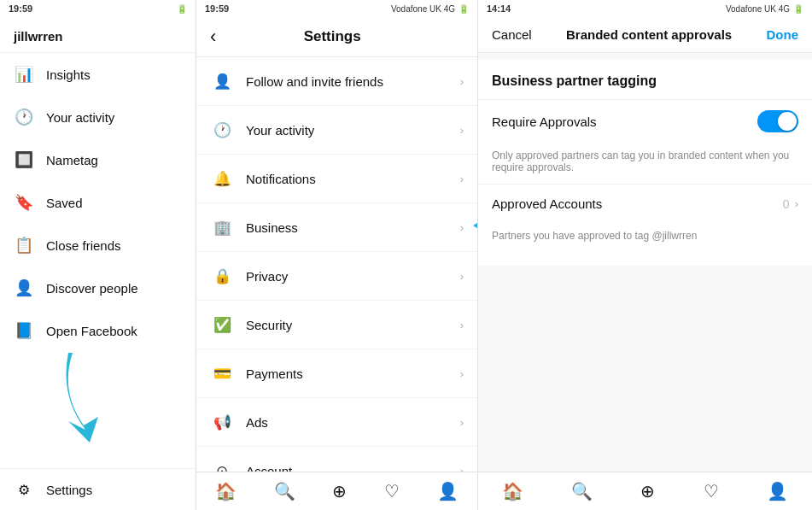 The height and width of the screenshot is (510, 812). What do you see at coordinates (646, 203) in the screenshot?
I see `approved-accounts-row: Approved Accounts 0 ›` at bounding box center [646, 203].